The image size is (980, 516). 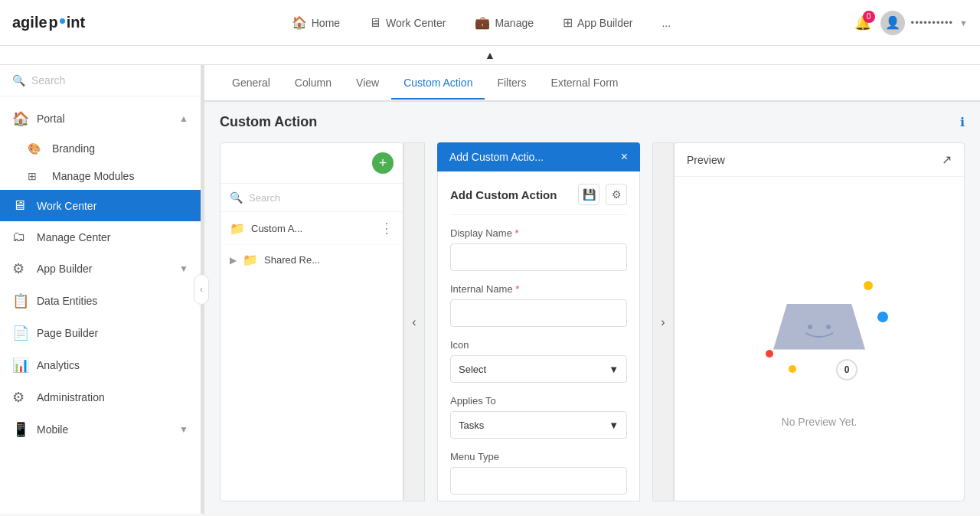 I want to click on field-internalname: Internal Name *, so click(x=539, y=305).